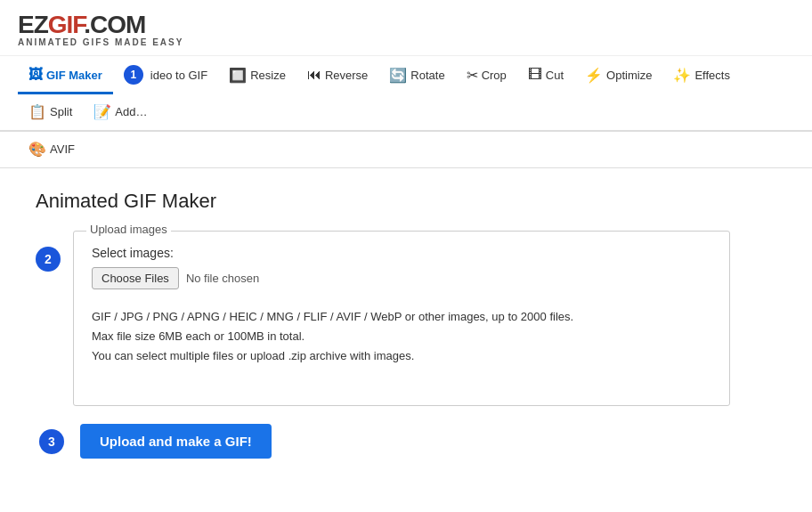  I want to click on nav-cut: 🎞 Cut, so click(546, 77).